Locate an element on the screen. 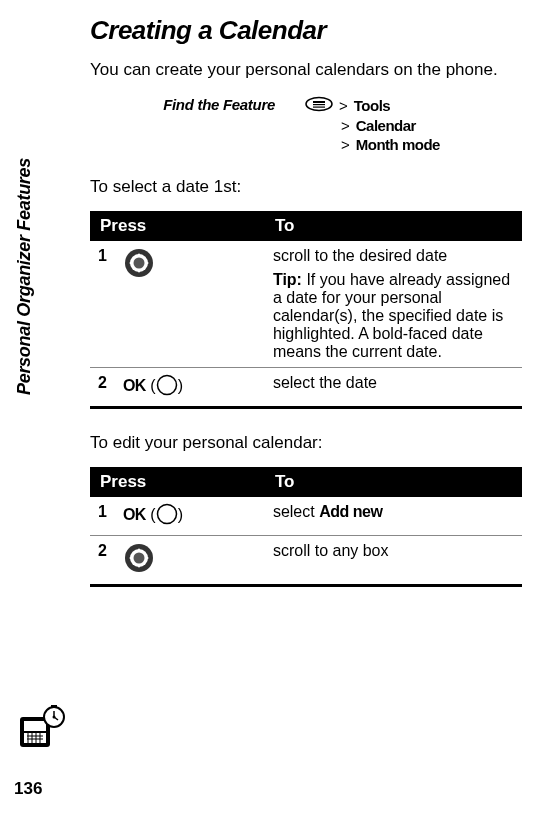 This screenshot has height=819, width=552. table-row: 1 scroll t is located at coordinates (306, 304).